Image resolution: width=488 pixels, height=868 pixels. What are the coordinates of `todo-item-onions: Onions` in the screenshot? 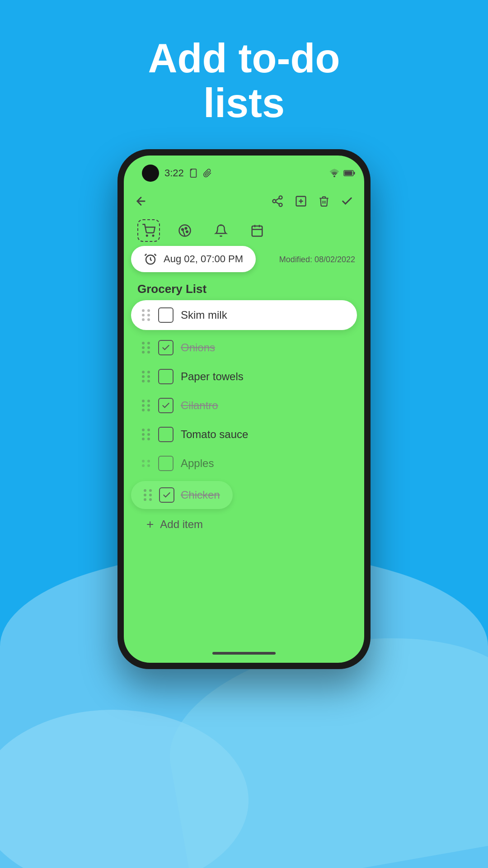 It's located at (244, 348).